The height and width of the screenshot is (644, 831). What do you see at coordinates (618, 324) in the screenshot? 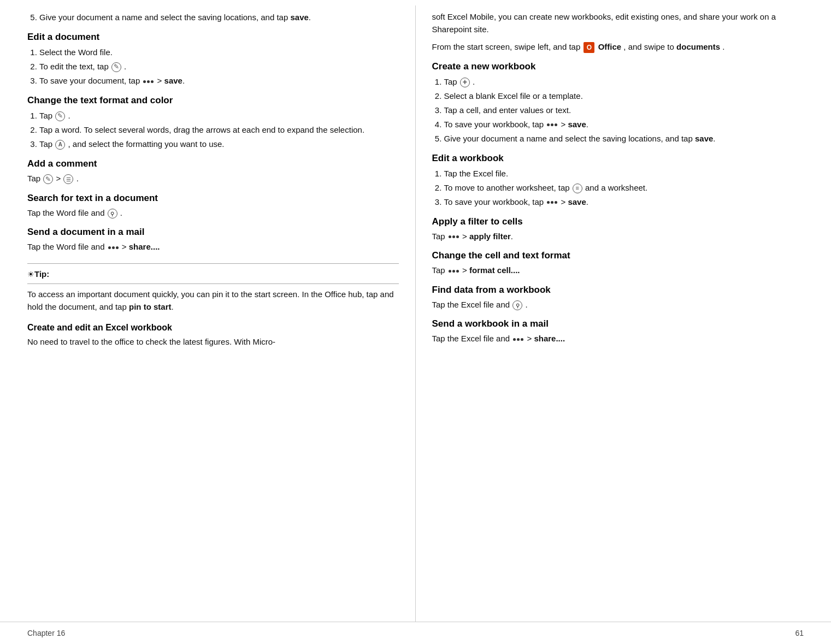
I see `send-workbook-heading: Send a workbook in a mail` at bounding box center [618, 324].